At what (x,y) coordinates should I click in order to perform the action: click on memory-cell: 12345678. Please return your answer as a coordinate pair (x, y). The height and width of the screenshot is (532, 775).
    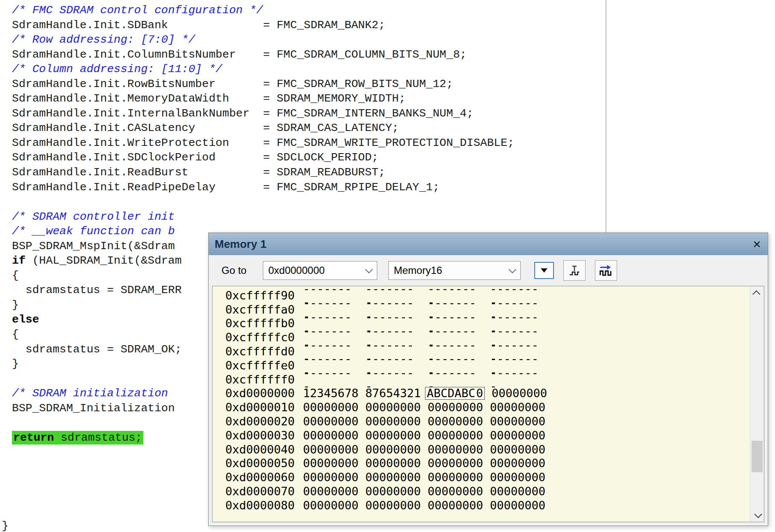
    Looking at the image, I should click on (331, 393).